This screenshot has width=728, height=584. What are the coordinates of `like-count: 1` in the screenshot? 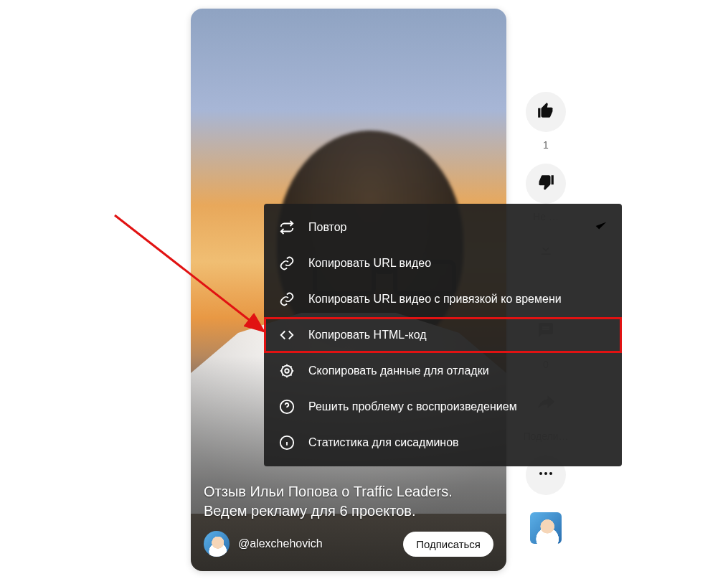 It's located at (546, 145).